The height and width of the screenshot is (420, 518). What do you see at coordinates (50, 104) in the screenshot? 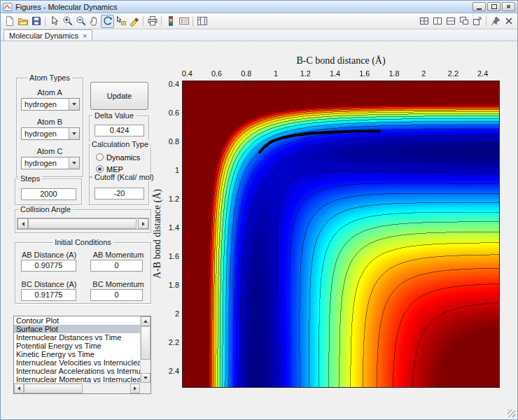
I see `atom-a-select: hydrogen` at bounding box center [50, 104].